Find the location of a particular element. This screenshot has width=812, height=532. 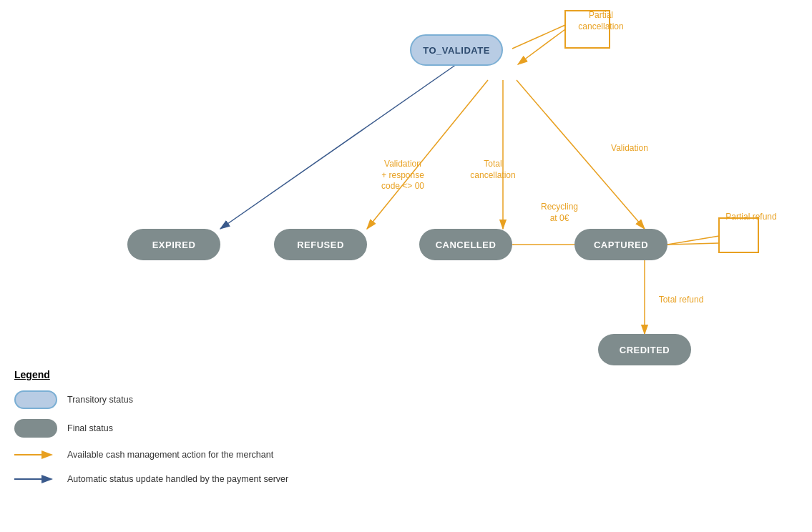

label-total-refund: Total refund is located at coordinates (681, 300).